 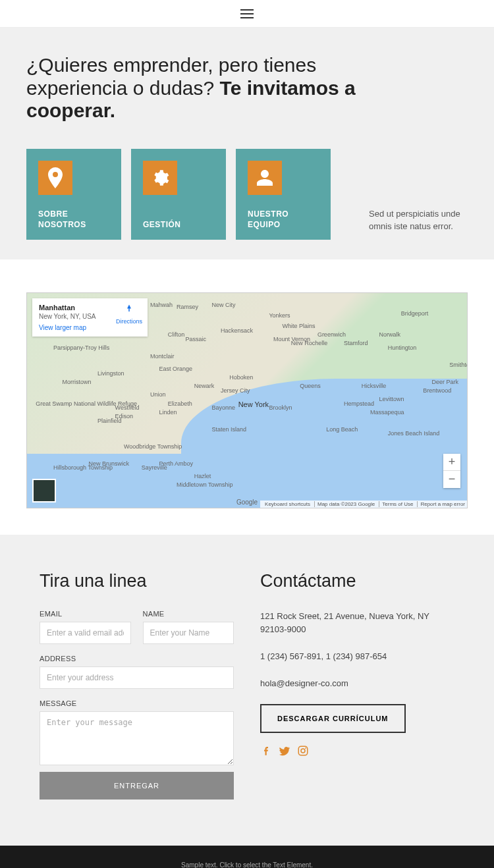 I want to click on download-cv-button: DESCARGAR CURRÍCULUM, so click(x=333, y=719).